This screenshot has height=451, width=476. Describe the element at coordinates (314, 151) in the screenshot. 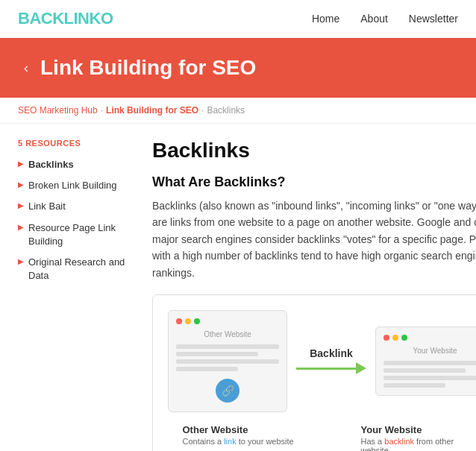

I see `content-title: Backlinks` at that location.